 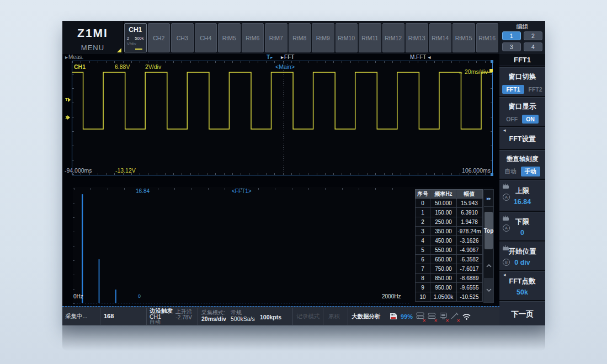 What do you see at coordinates (206, 38) in the screenshot?
I see `tab-ch4: CH4` at bounding box center [206, 38].